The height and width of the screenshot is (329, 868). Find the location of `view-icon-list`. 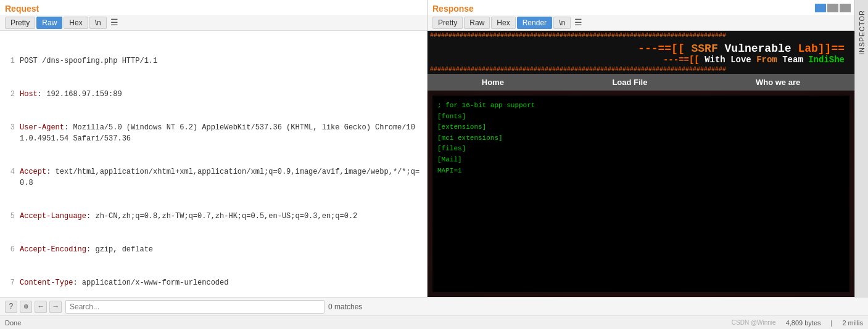

view-icon-list is located at coordinates (833, 8).